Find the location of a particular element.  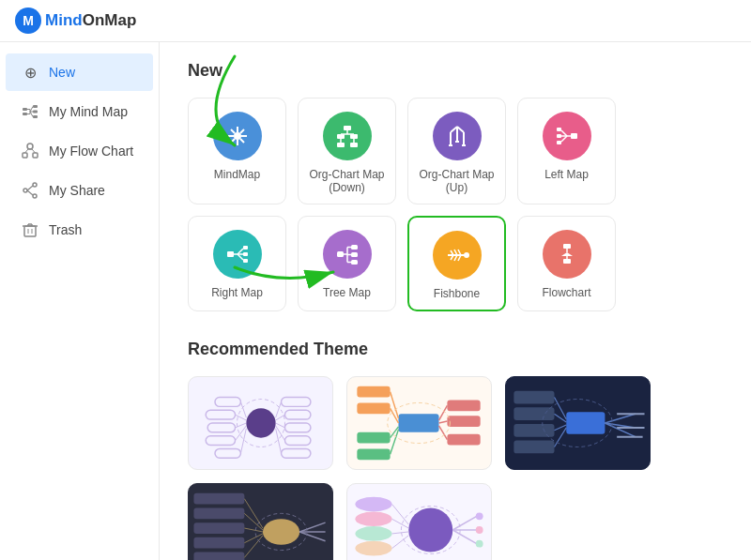

right-map-label: Right Map is located at coordinates (237, 293).